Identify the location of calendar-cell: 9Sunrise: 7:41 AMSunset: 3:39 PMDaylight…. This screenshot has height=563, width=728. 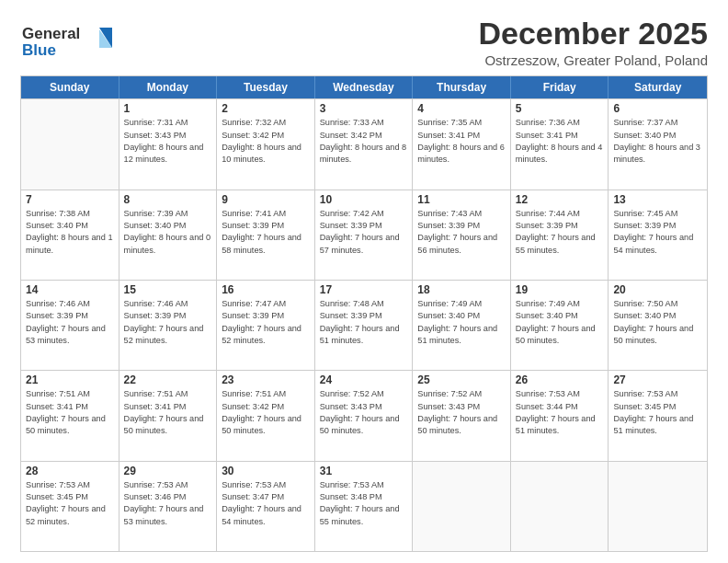
(267, 236).